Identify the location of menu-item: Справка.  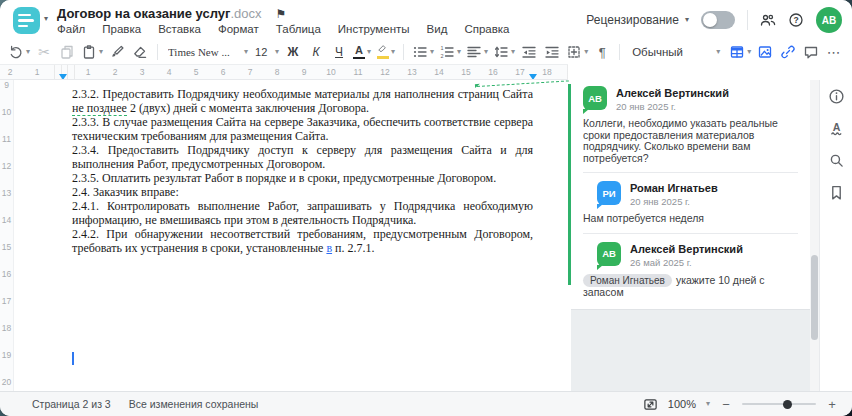
(486, 29).